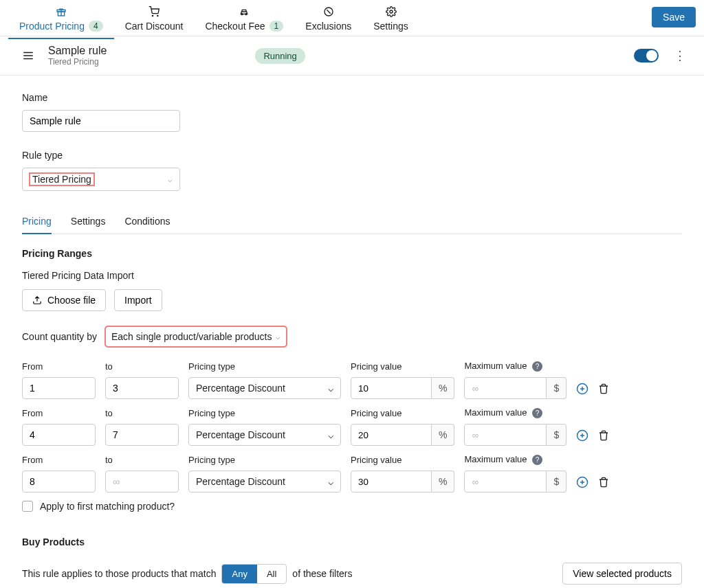 The image size is (704, 588). I want to click on nav-checkout-fee: Checkout Fee 1, so click(244, 19).